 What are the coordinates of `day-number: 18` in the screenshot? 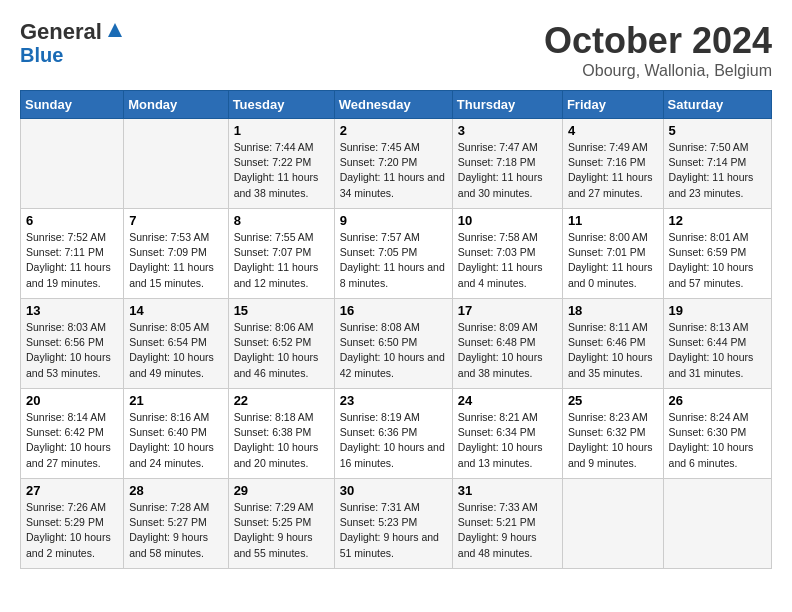 It's located at (613, 310).